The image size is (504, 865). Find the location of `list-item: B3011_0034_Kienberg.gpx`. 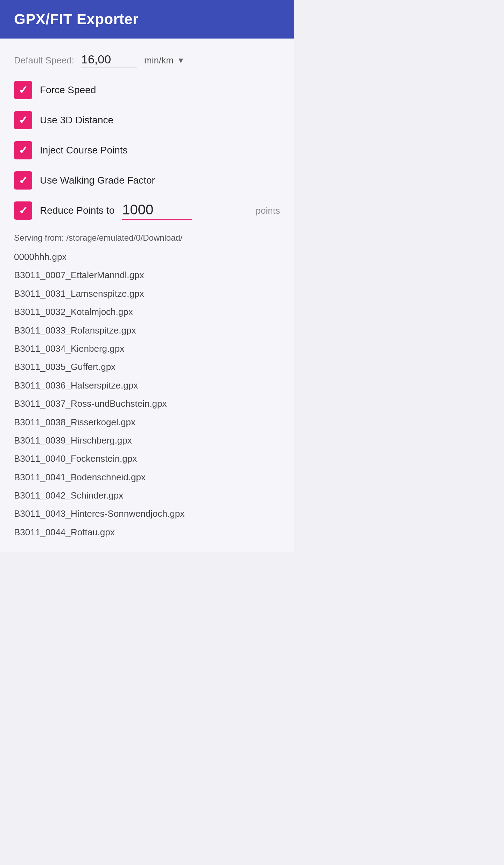

list-item: B3011_0034_Kienberg.gpx is located at coordinates (147, 349).